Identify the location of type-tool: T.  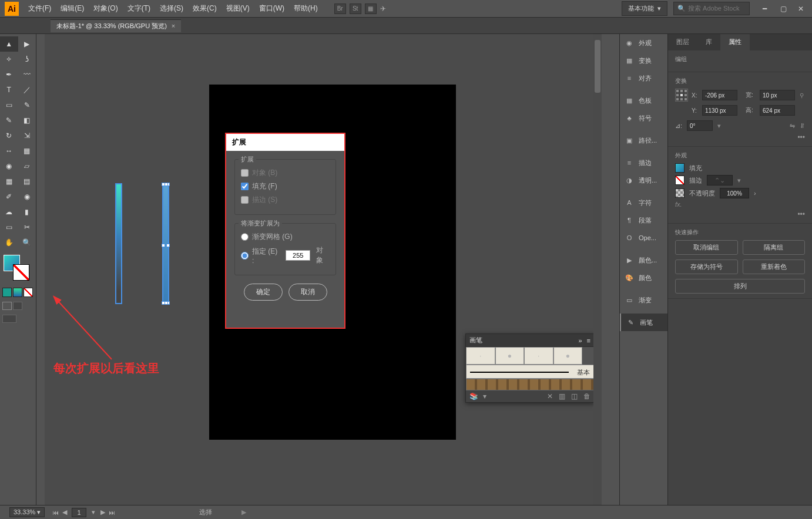
(9, 90).